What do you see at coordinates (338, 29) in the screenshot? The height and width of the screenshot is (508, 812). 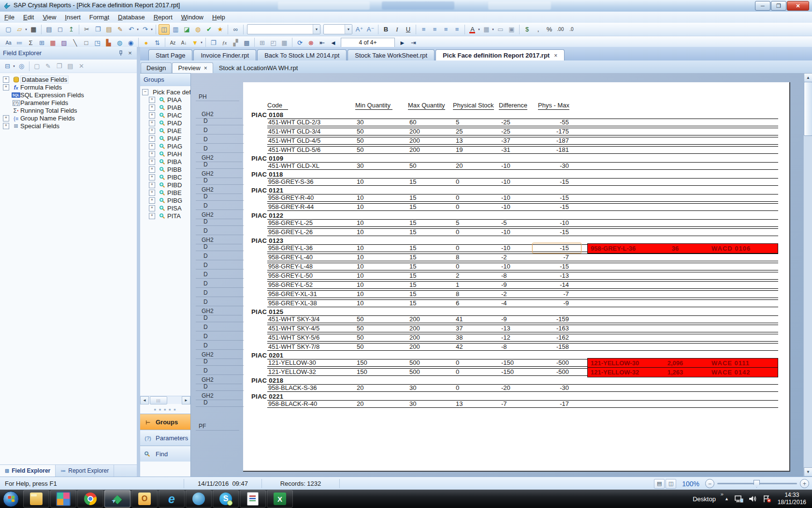 I see `font-size-combo: ▼` at bounding box center [338, 29].